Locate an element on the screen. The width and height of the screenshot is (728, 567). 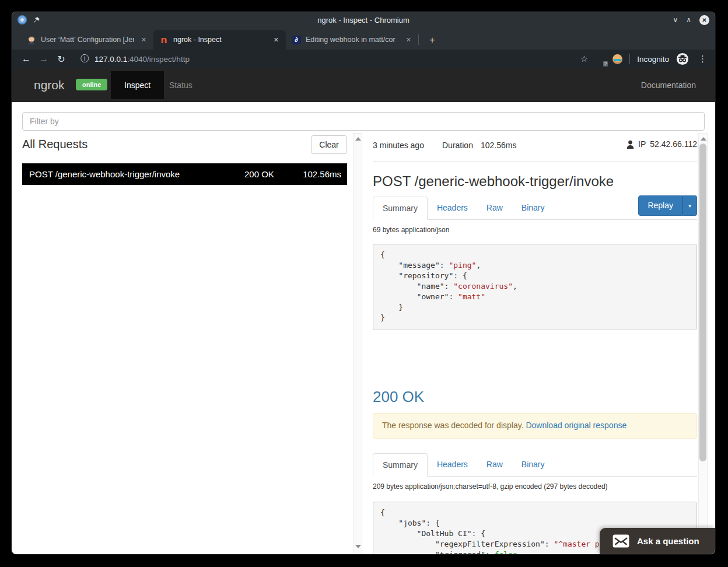
bookmark-star-icon: ☆ is located at coordinates (584, 59).